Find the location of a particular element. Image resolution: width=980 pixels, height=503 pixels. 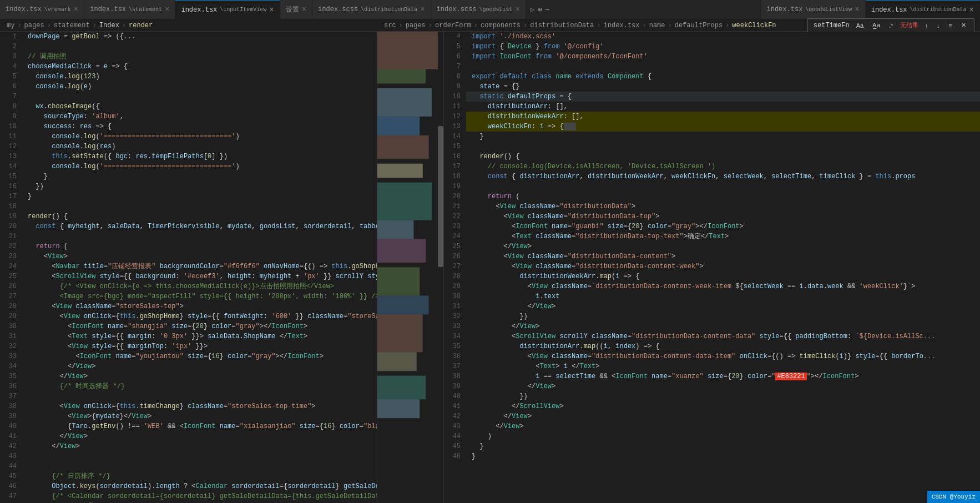

table-row: 13 this.setState({ bgc: res.tempFilePath… is located at coordinates (189, 157).